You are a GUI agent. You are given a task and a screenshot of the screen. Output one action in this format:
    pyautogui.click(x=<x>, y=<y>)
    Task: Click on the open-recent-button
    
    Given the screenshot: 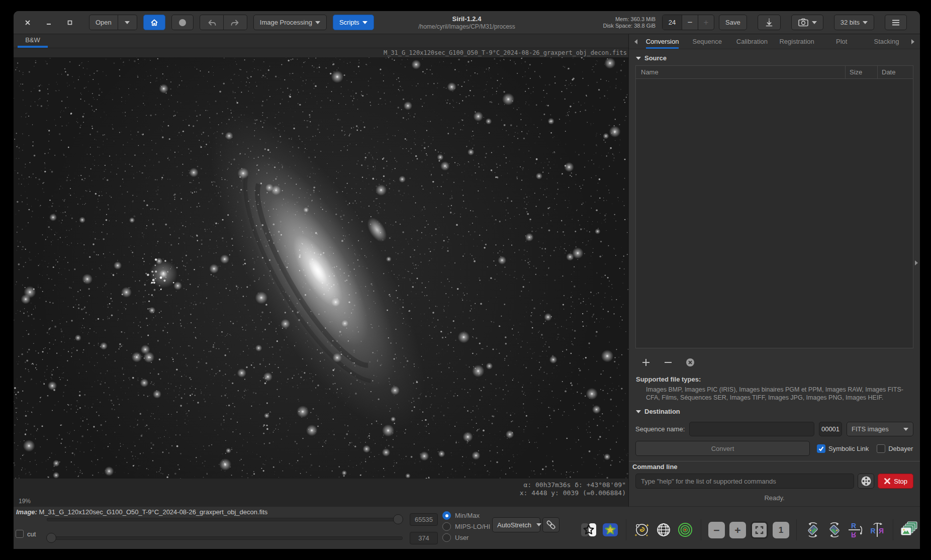 What is the action you would take?
    pyautogui.click(x=128, y=22)
    